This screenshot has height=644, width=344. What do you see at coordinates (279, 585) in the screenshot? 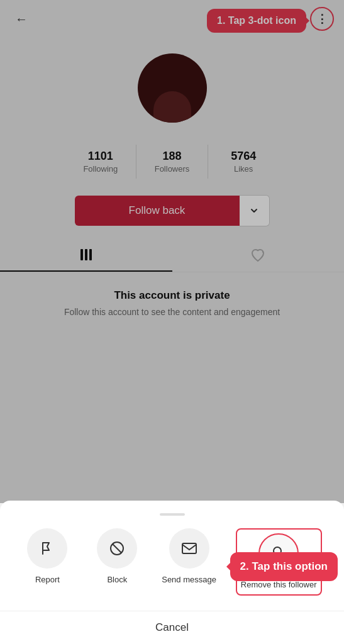
I see `remove-follower-label: Remove this follower` at bounding box center [279, 585].